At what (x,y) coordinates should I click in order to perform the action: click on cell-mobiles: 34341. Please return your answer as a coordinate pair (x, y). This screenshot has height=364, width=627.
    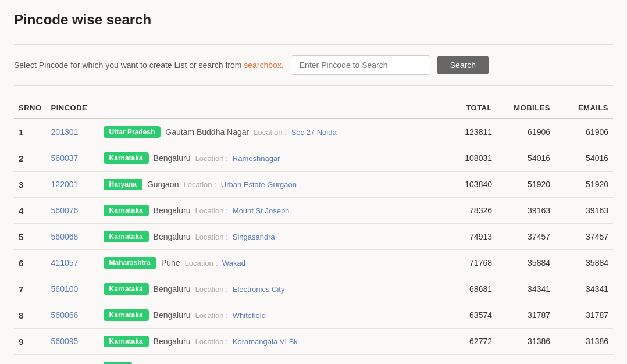
    Looking at the image, I should click on (526, 290).